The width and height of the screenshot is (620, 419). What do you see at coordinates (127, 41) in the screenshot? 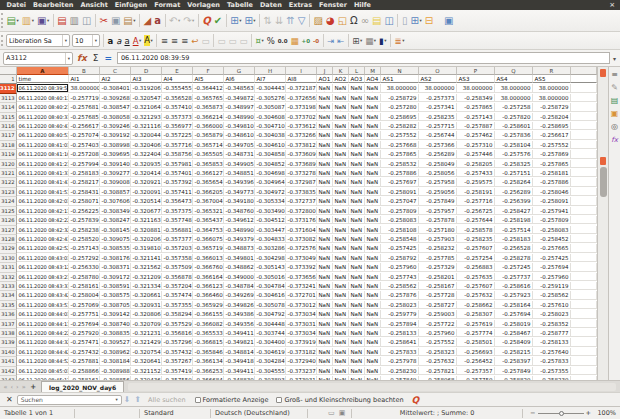
I see `underline-icon: a` at bounding box center [127, 41].